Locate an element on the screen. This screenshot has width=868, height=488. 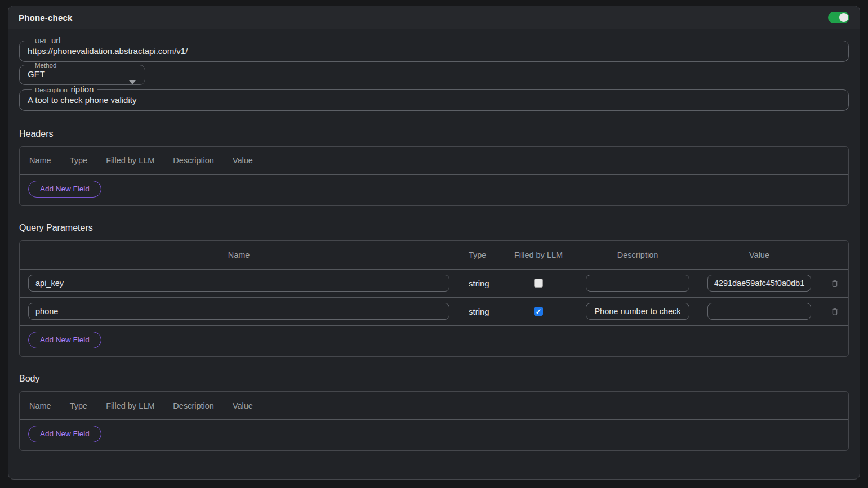
query-parameters-table-header: Name Type Filled by LLM Description Valu… is located at coordinates (434, 255).